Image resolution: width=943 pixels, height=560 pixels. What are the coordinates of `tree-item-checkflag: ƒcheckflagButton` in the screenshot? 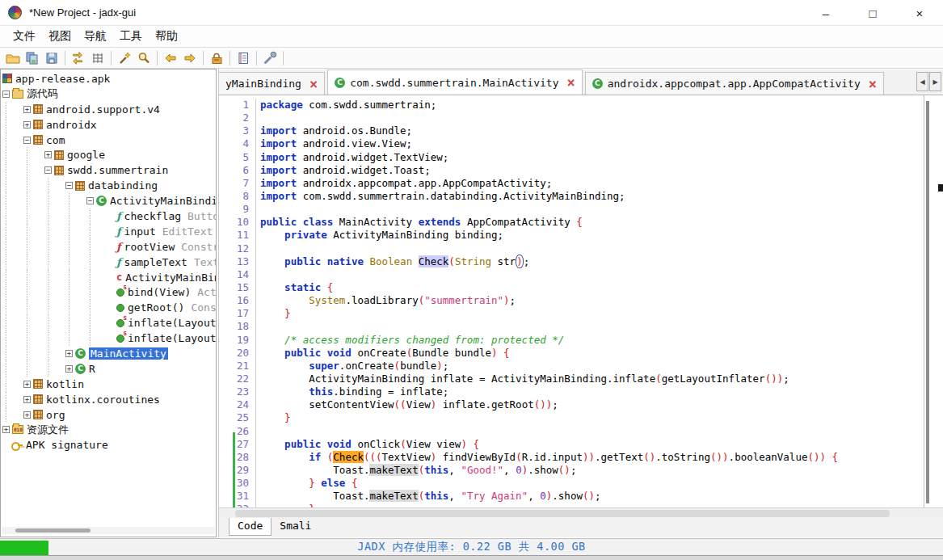 It's located at (108, 217).